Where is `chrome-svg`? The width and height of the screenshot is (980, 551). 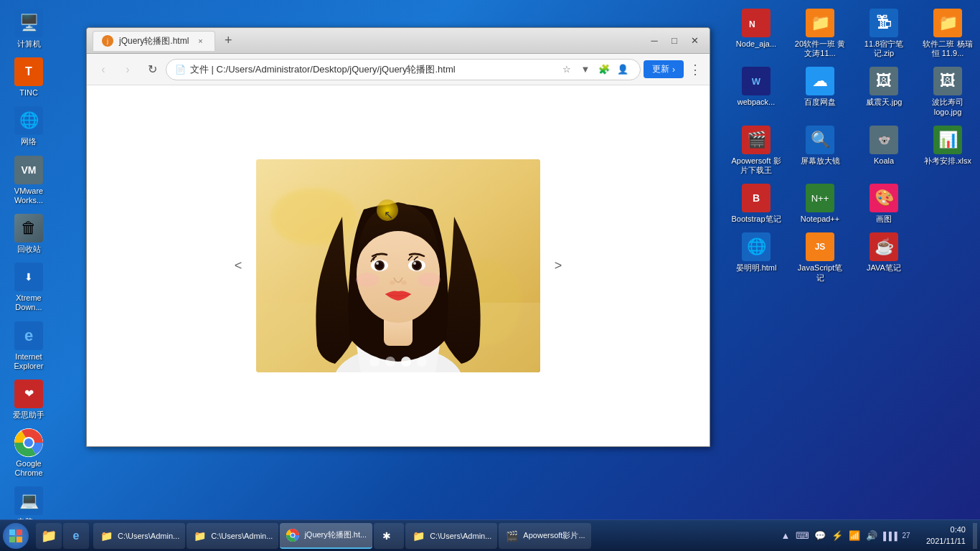 chrome-svg is located at coordinates (29, 443).